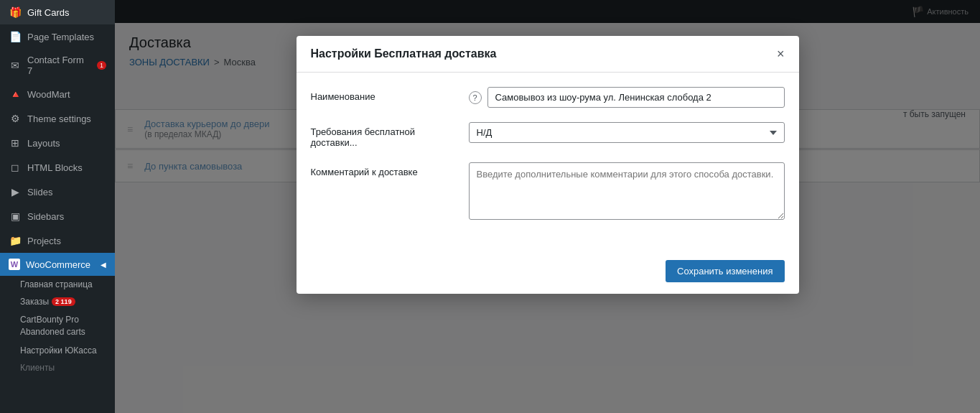  Describe the element at coordinates (15, 167) in the screenshot. I see `html-blocks-icon: ◻` at that location.